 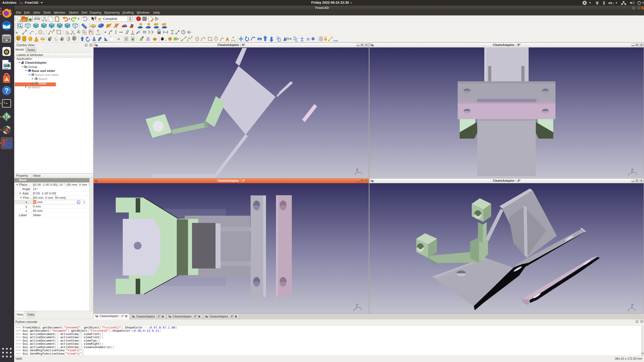 What do you see at coordinates (47, 75) in the screenshot?
I see `svg-text: Base2 and slider` at bounding box center [47, 75].